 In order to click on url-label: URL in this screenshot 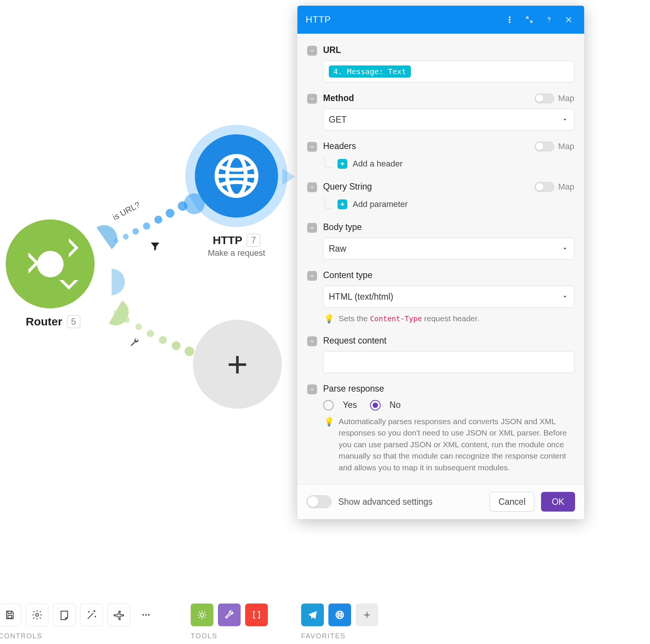, I will do `click(449, 50)`.